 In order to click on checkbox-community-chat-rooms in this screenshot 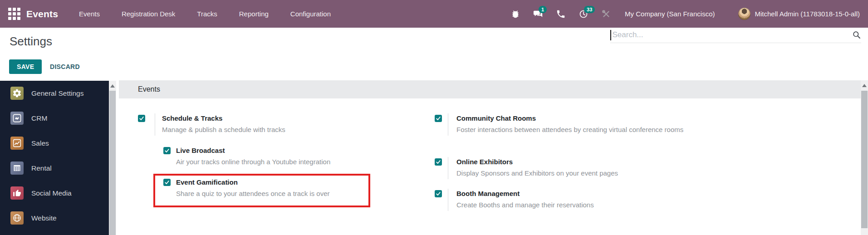, I will do `click(438, 118)`.